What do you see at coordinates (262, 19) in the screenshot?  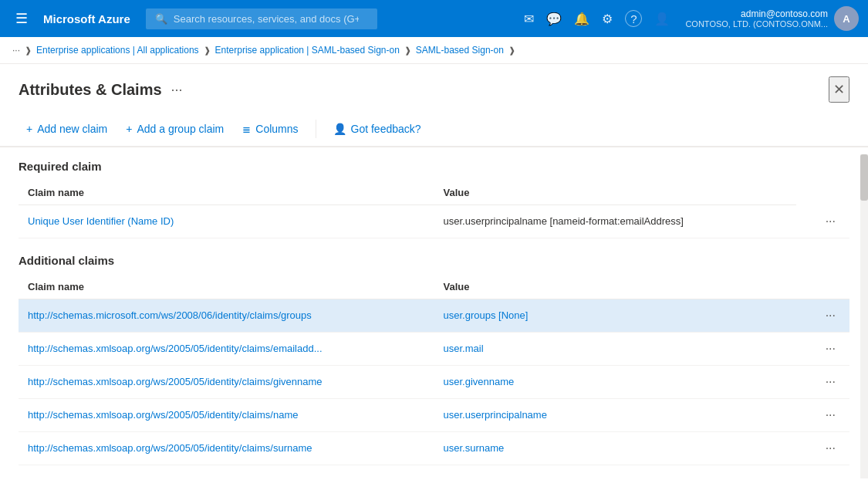 I see `search-bar-container: 🔍` at bounding box center [262, 19].